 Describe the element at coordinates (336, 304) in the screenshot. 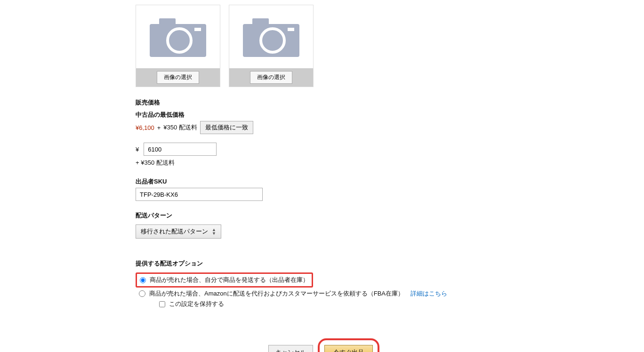

I see `save-setting-row: この設定を保持する` at that location.